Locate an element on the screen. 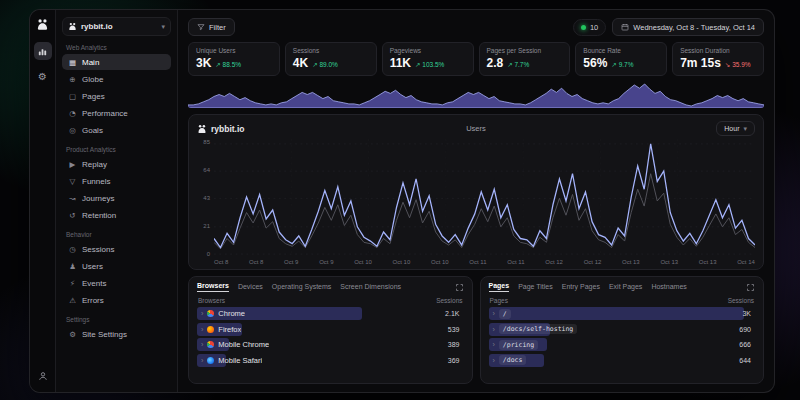 This screenshot has width=800, height=400. x-tick-label: Oct 12 is located at coordinates (554, 262).